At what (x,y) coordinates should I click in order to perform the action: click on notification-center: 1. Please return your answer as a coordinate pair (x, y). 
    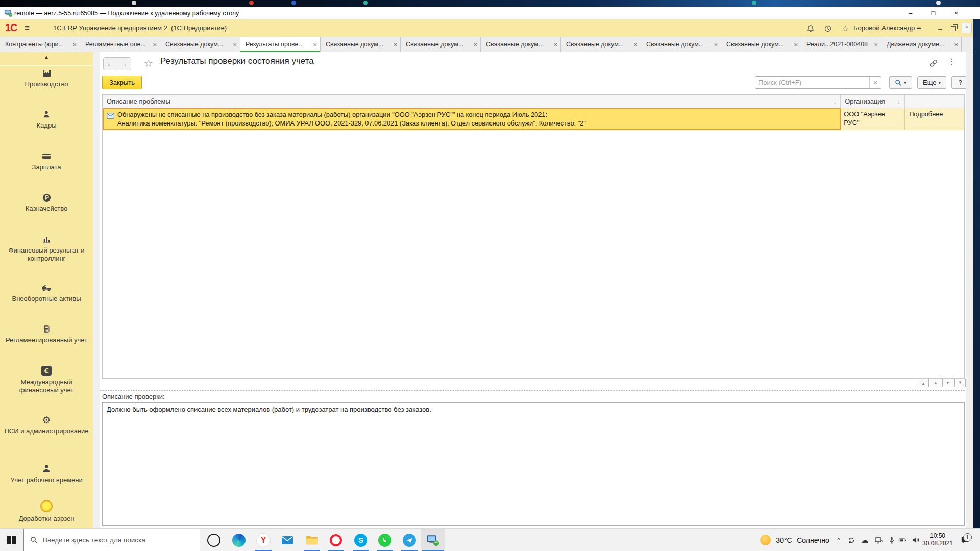
    Looking at the image, I should click on (965, 540).